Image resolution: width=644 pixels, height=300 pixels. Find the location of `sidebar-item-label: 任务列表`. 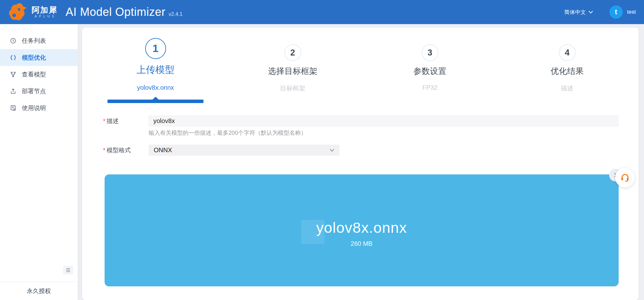

sidebar-item-label: 任务列表 is located at coordinates (34, 41).